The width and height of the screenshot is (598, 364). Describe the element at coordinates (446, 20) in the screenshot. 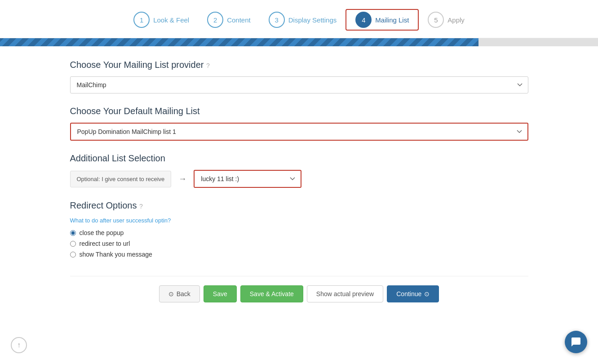

I see `wizard-step-5: 5 Apply` at that location.